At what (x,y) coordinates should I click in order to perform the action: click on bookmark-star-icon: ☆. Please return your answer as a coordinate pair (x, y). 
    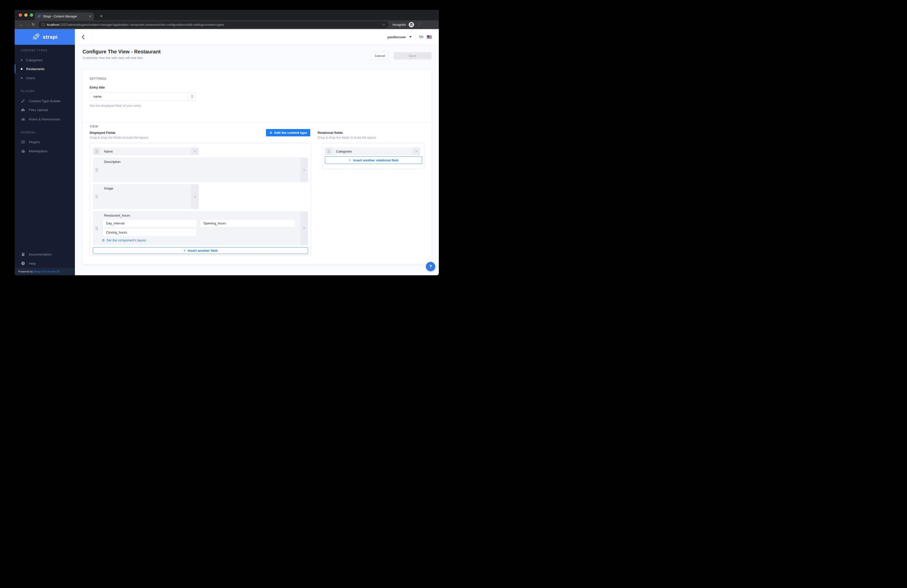
    Looking at the image, I should click on (384, 25).